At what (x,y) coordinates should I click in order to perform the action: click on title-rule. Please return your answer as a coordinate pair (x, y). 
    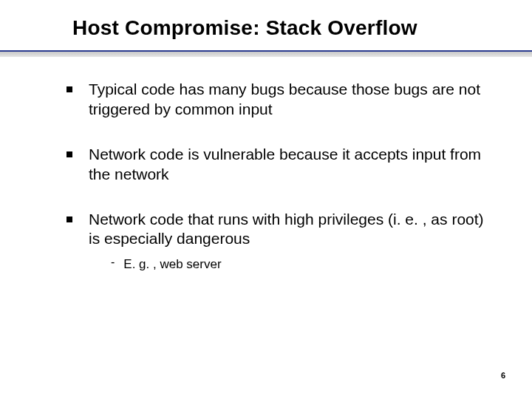
    Looking at the image, I should click on (266, 54).